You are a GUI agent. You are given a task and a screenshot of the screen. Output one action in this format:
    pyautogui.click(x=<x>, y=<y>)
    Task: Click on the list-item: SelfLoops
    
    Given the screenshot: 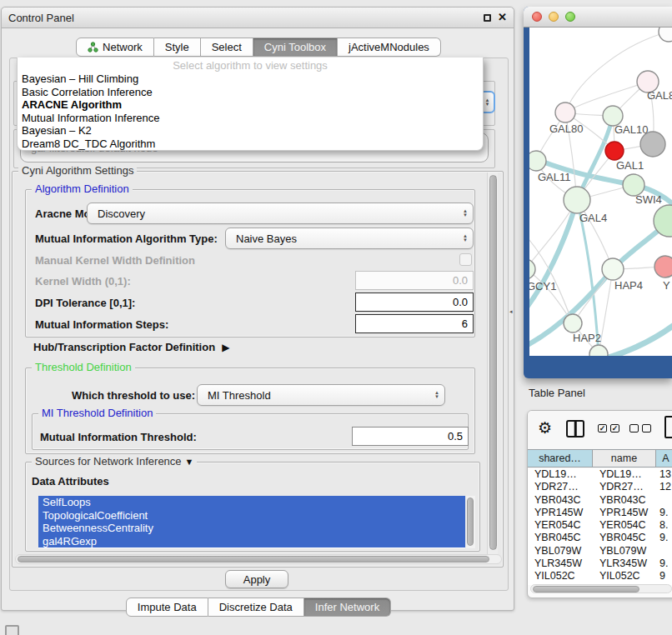 What is the action you would take?
    pyautogui.click(x=252, y=502)
    